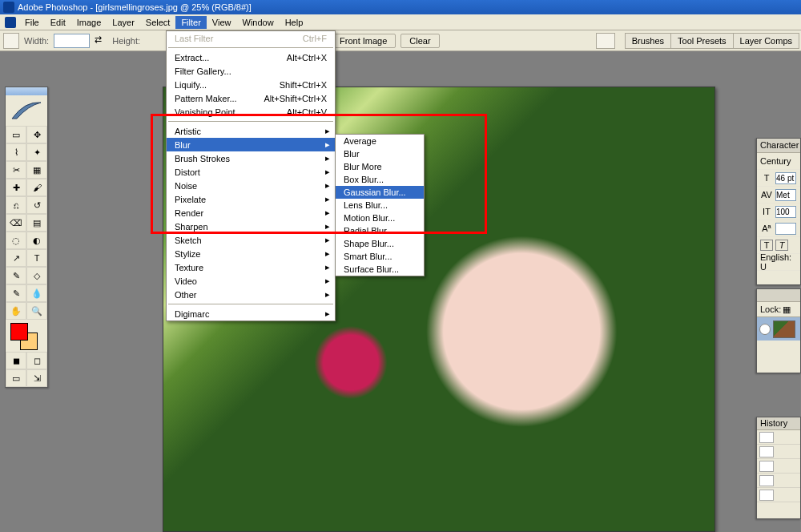 The image size is (801, 532). I want to click on screen-mode-icon: ▭, so click(16, 378).